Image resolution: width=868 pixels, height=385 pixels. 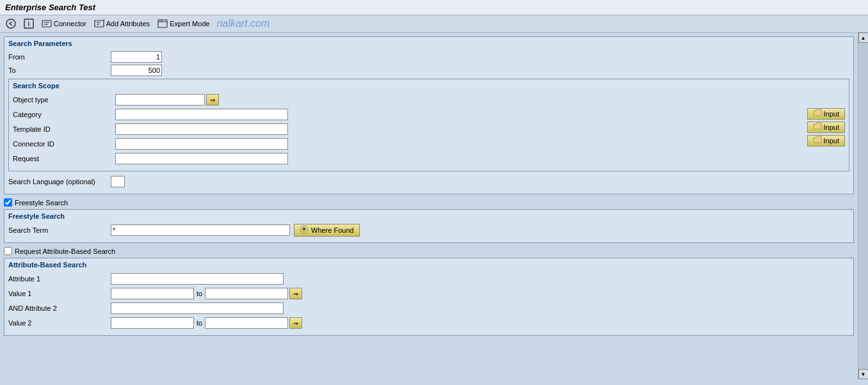 I want to click on template-id-label: Template ID, so click(x=64, y=129).